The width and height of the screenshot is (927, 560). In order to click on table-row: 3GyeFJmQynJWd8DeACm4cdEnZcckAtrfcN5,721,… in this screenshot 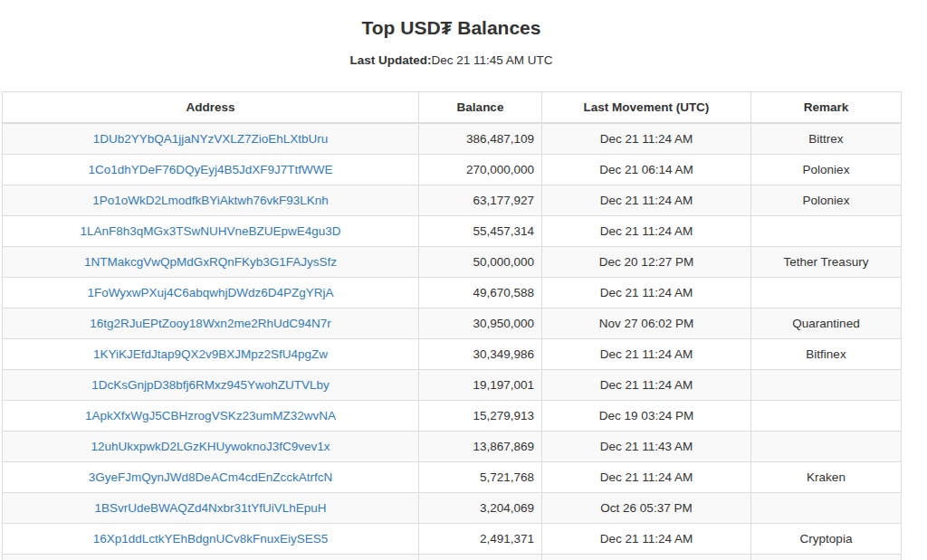, I will do `click(453, 478)`.